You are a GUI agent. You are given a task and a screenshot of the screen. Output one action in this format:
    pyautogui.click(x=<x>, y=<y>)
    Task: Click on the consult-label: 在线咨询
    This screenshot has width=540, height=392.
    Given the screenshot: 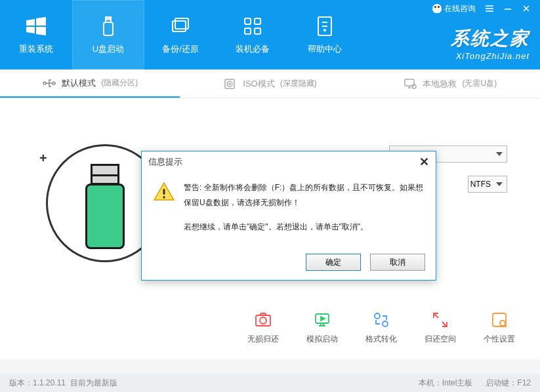 What is the action you would take?
    pyautogui.click(x=460, y=9)
    